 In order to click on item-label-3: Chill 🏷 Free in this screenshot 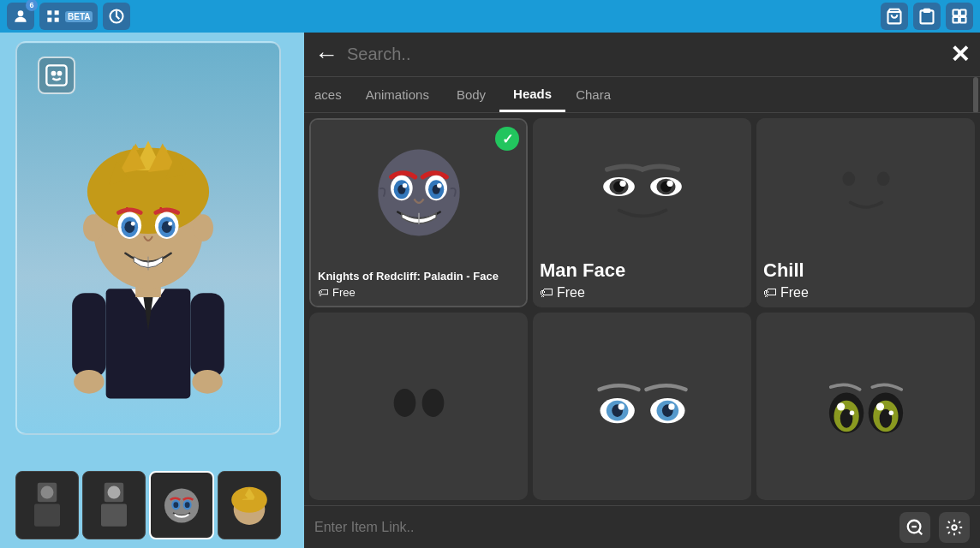, I will do `click(865, 281)`.